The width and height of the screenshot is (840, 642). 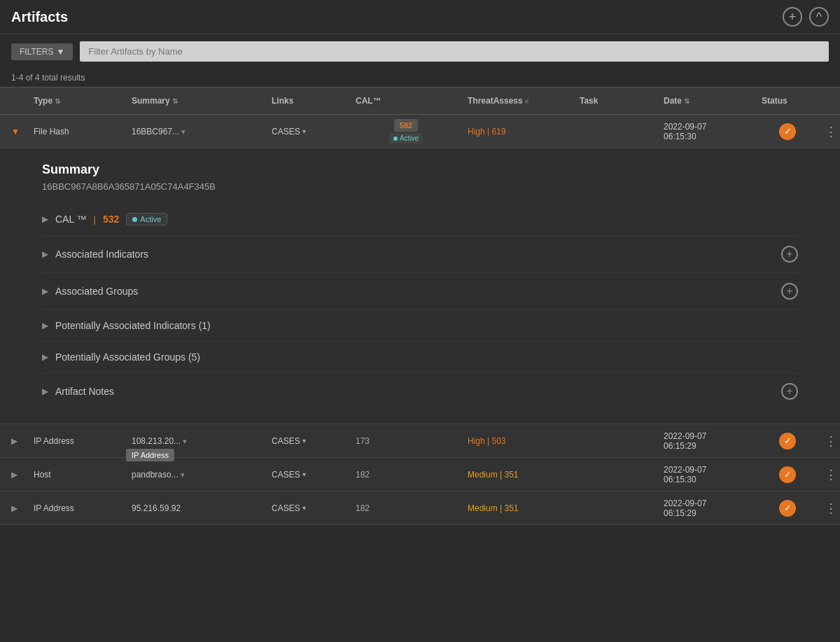 What do you see at coordinates (790, 291) in the screenshot?
I see `plus-btn-1: +` at bounding box center [790, 291].